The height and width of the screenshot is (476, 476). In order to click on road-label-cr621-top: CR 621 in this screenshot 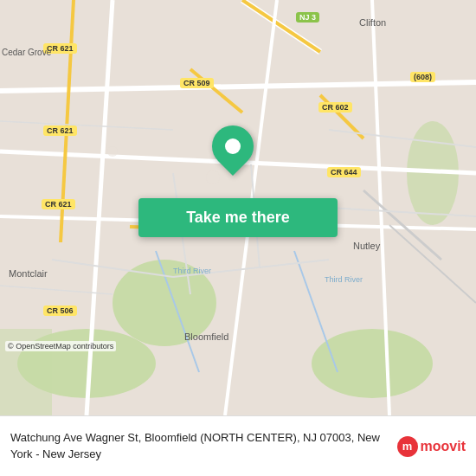, I will do `click(61, 48)`.